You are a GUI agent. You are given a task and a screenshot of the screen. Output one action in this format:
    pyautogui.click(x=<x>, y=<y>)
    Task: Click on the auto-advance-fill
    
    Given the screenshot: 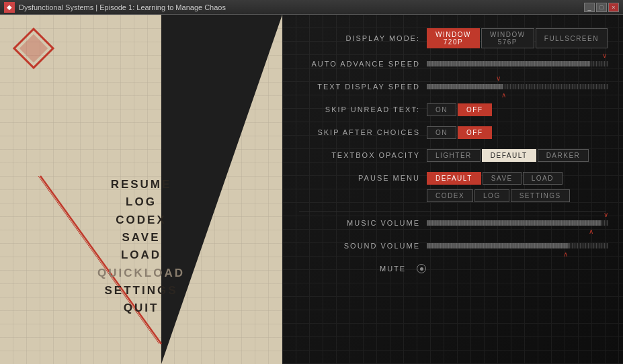 What is the action you would take?
    pyautogui.click(x=508, y=64)
    